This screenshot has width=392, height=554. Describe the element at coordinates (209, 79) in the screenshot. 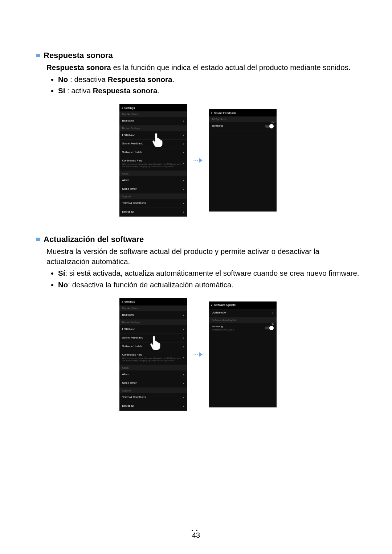

I see `bullet-item-no: No : desactiva Respuesta sonora.` at that location.